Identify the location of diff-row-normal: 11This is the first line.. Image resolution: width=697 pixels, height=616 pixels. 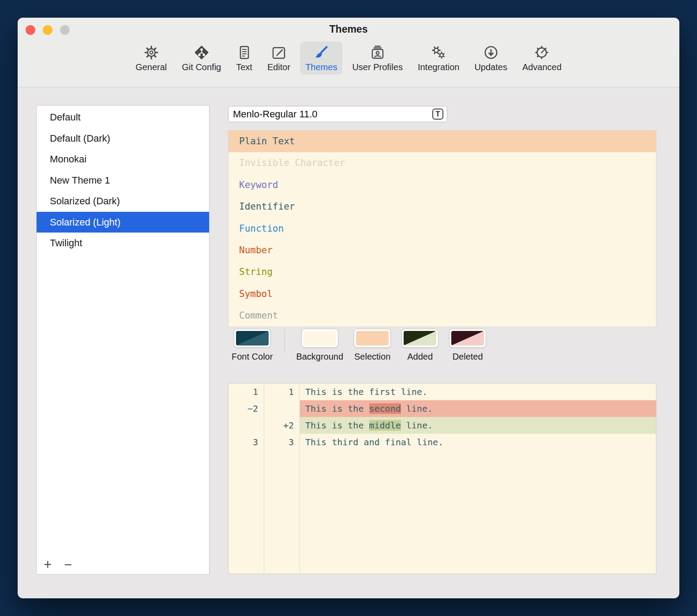
(442, 392).